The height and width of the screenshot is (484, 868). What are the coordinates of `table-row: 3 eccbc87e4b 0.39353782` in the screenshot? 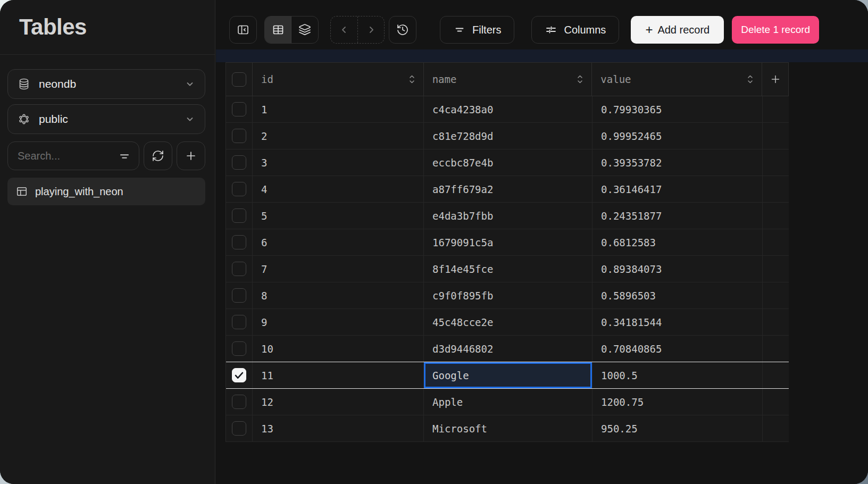 It's located at (507, 163).